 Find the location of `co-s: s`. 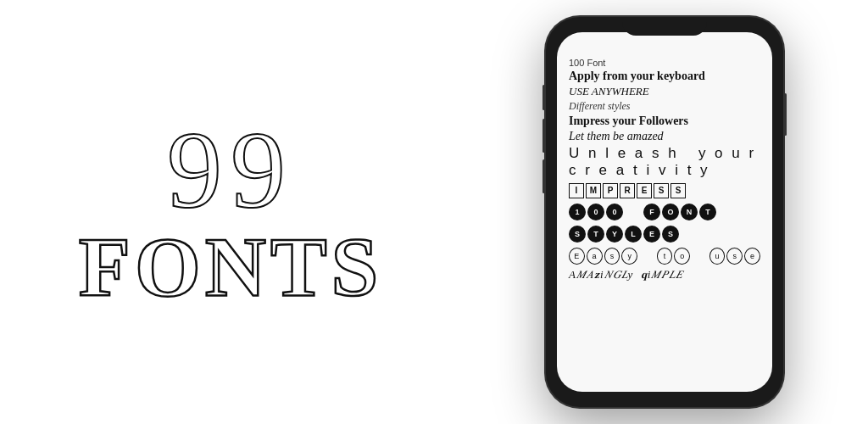

co-s: s is located at coordinates (612, 256).